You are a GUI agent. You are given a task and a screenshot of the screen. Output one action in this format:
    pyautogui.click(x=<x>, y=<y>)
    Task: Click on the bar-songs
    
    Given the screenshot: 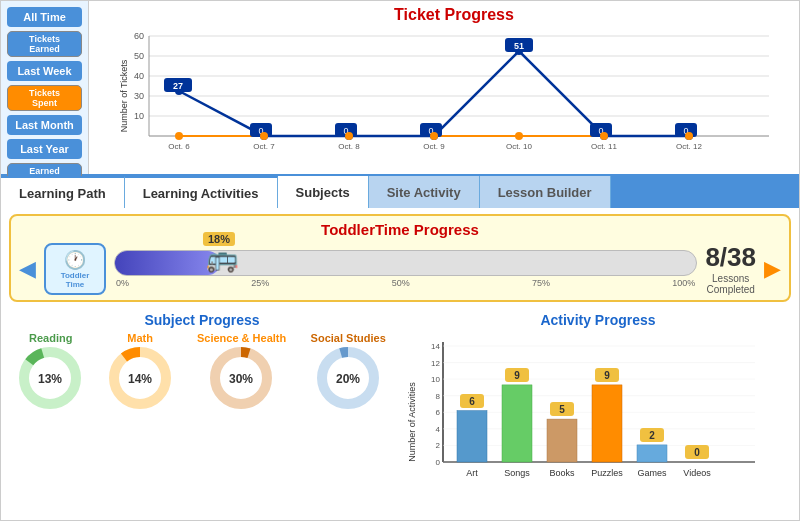 What is the action you would take?
    pyautogui.click(x=517, y=424)
    